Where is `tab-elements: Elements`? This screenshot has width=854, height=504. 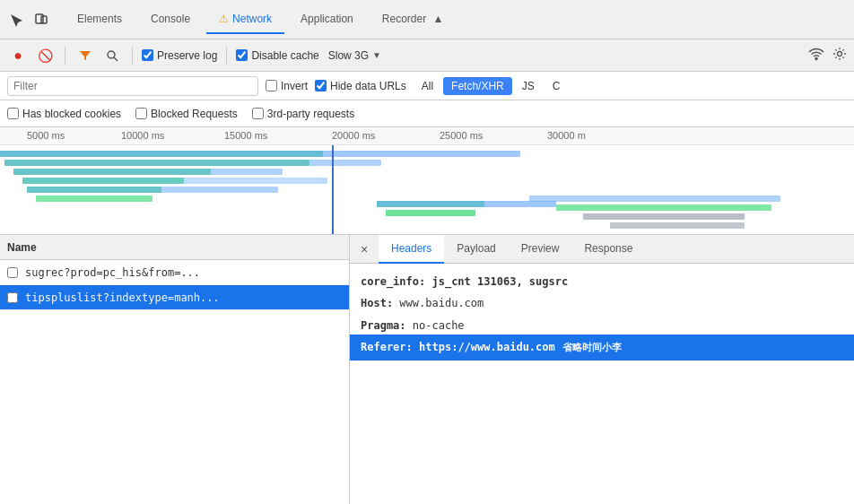
tab-elements: Elements is located at coordinates (100, 20).